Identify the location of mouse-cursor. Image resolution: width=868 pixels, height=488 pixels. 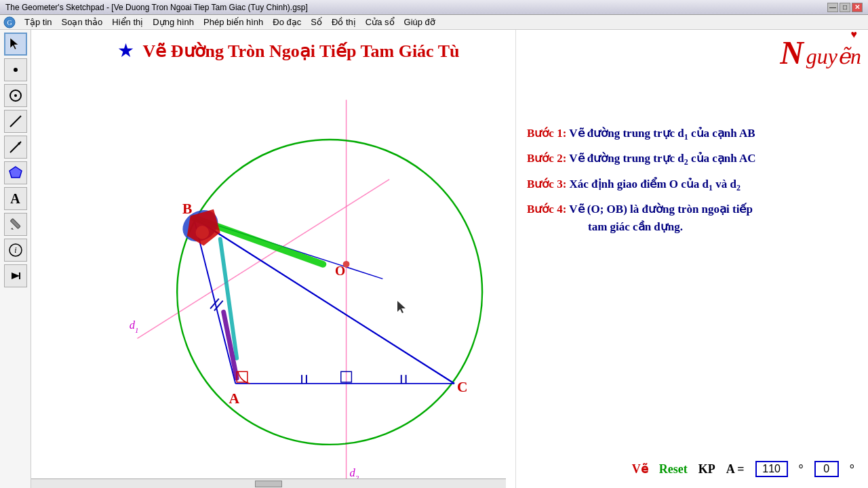
(403, 309).